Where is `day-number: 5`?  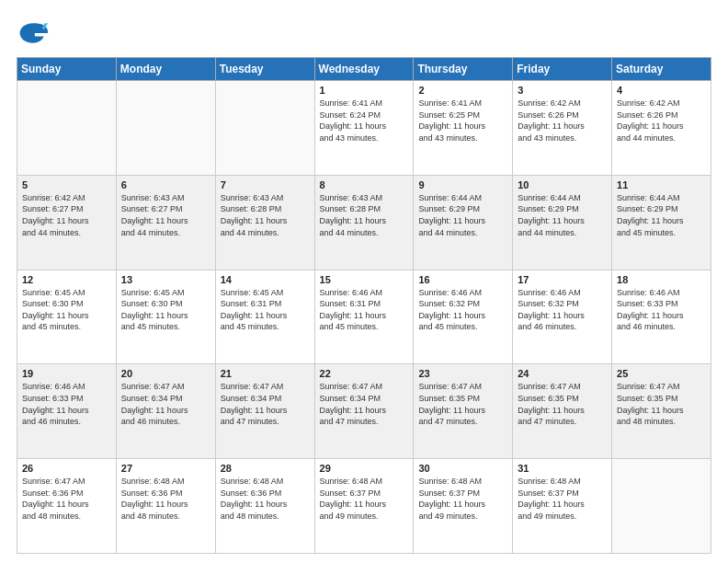 day-number: 5 is located at coordinates (66, 185).